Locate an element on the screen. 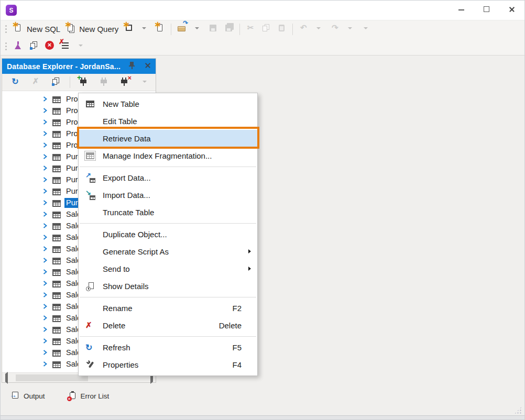 Image resolution: width=525 pixels, height=420 pixels. menu-window is located at coordinates (125, 10).